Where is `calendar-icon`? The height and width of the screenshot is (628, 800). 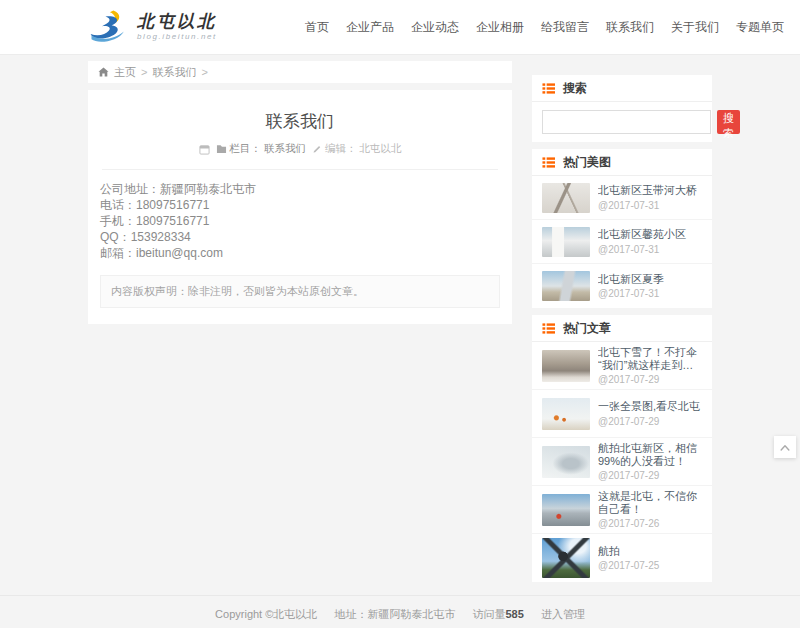
calendar-icon is located at coordinates (204, 150).